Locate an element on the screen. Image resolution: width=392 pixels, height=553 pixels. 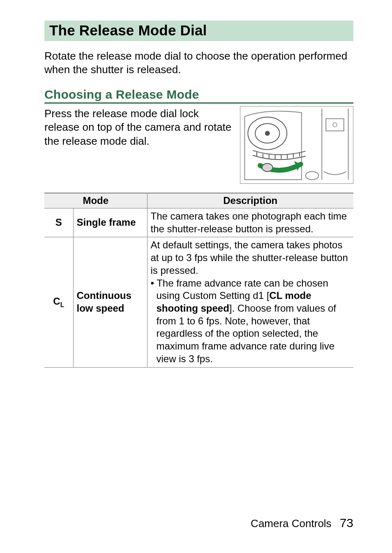
table-header-row: Mode Description is located at coordinates (199, 201).